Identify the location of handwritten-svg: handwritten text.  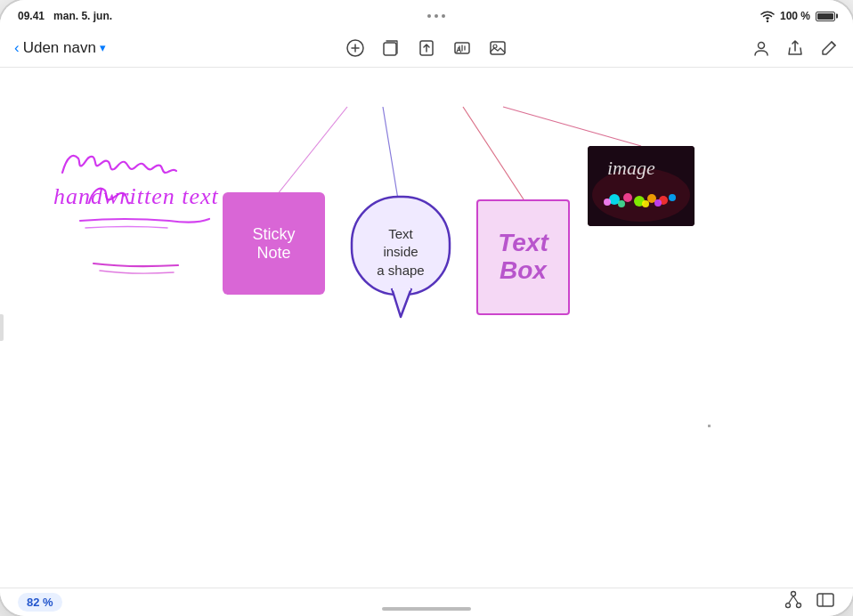
(147, 201).